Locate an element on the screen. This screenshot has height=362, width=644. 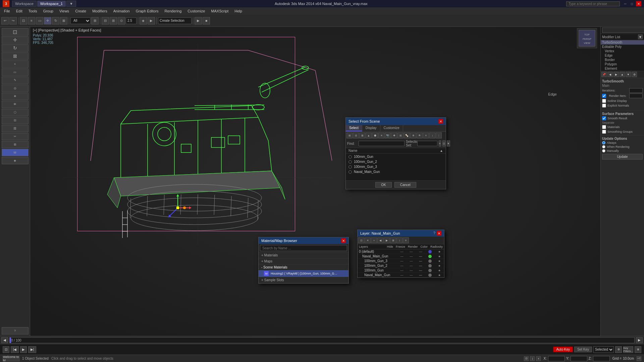
scale-btn: ⊠ is located at coordinates (64, 21).